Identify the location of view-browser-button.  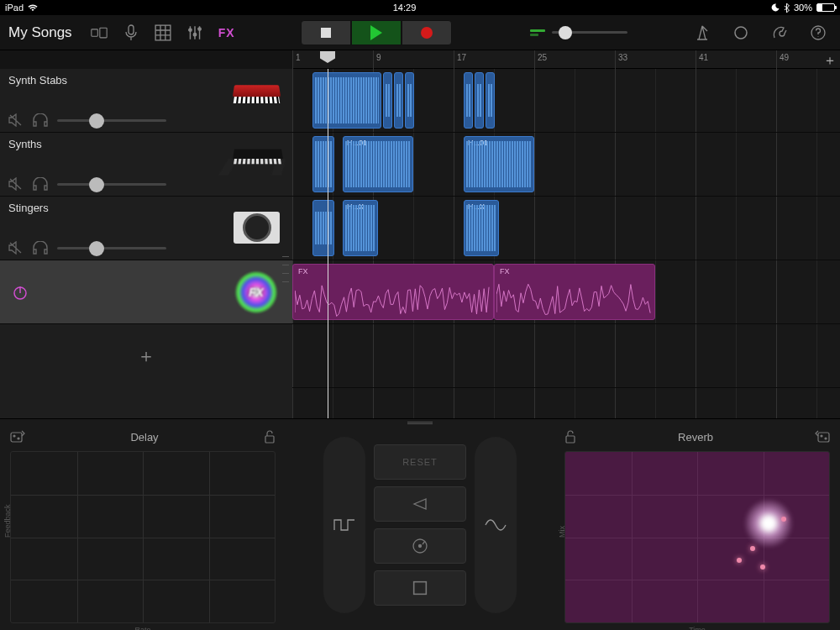
(99, 33).